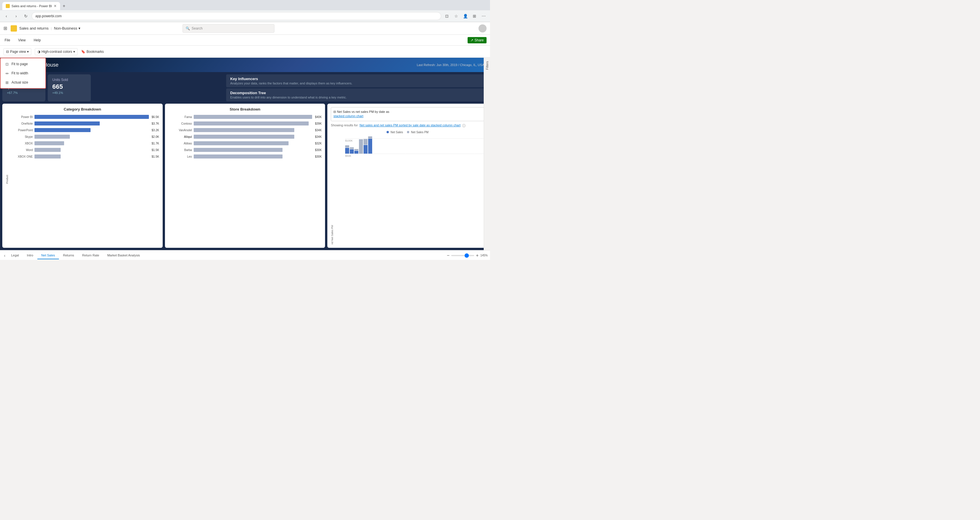 The width and height of the screenshot is (980, 520). What do you see at coordinates (397, 132) in the screenshot?
I see `legend-net-sales-label: Net Sales` at bounding box center [397, 132].